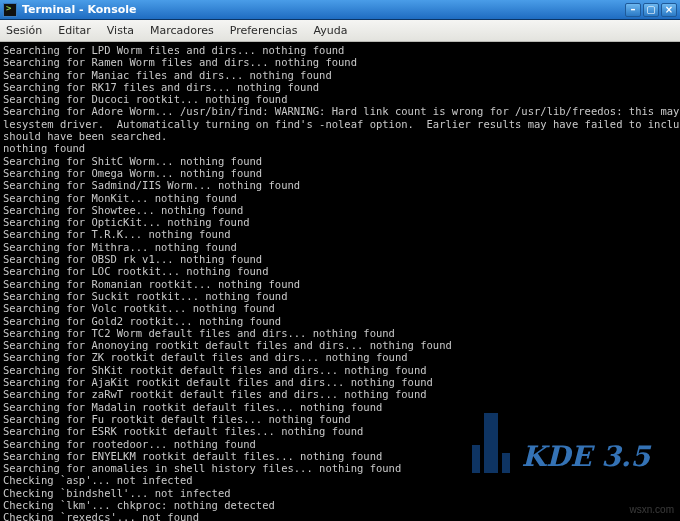 This screenshot has width=680, height=521. I want to click on terminal-line: Searching for LOC rootkit... nothing fou…, so click(340, 271).